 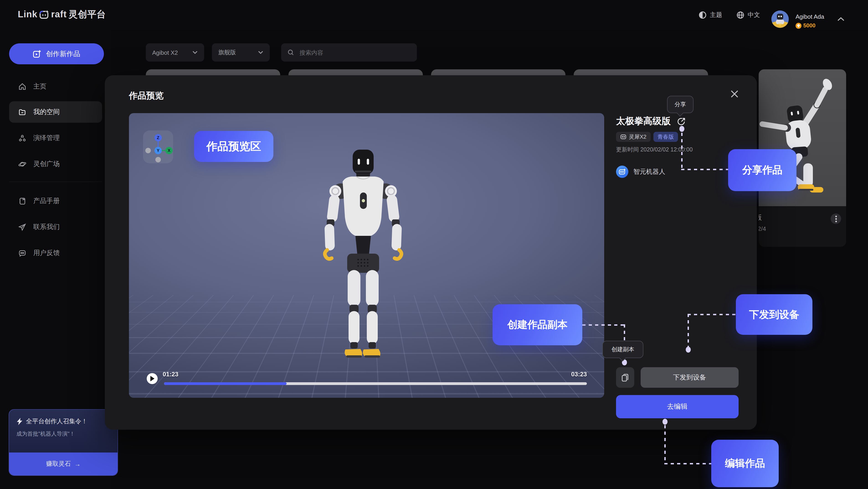 I want to click on sidebar-item-feedback: 用户反馈, so click(x=56, y=253).